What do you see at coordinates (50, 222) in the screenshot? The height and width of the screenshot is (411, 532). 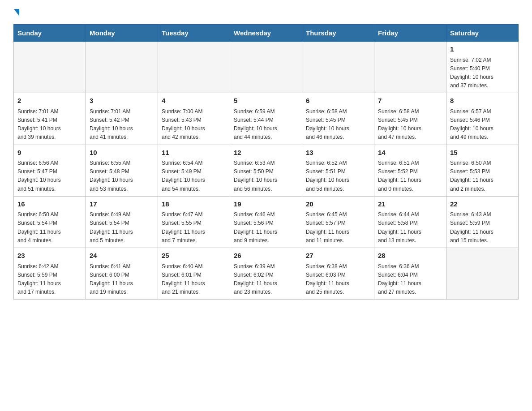 I see `calendar-cell: 16Sunrise: 6:50 AMSunset: 5:54 PMDayligh…` at bounding box center [50, 222].